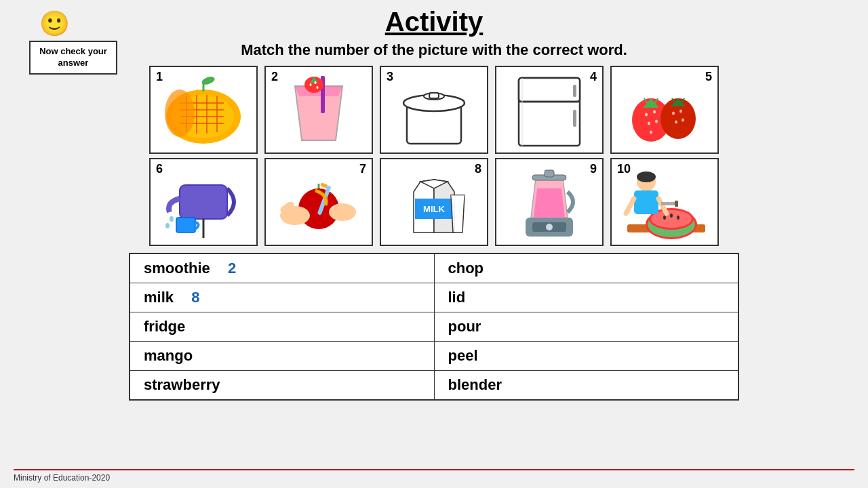 The width and height of the screenshot is (868, 488). What do you see at coordinates (586, 327) in the screenshot?
I see `table-cell-right: pour` at bounding box center [586, 327].